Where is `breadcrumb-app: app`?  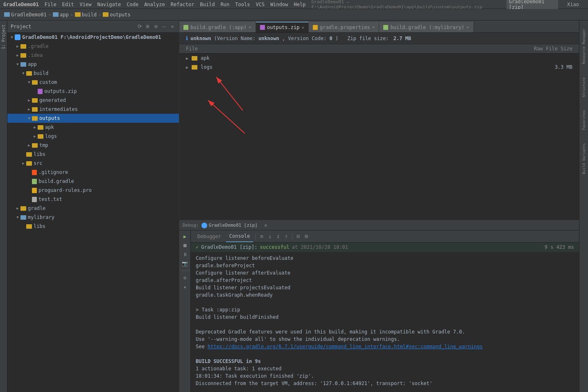
breadcrumb-app: app is located at coordinates (61, 15).